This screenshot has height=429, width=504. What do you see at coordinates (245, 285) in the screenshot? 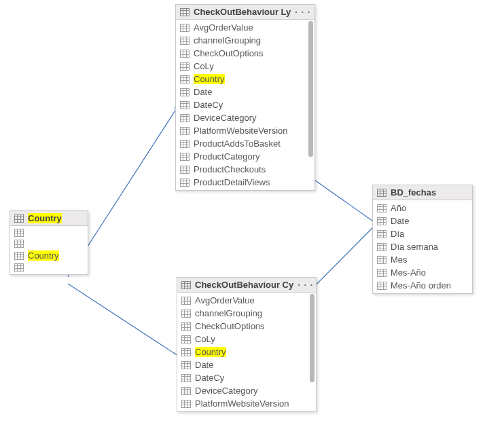
I see `table-title: CheckOutBehaviour Cy` at bounding box center [245, 285].